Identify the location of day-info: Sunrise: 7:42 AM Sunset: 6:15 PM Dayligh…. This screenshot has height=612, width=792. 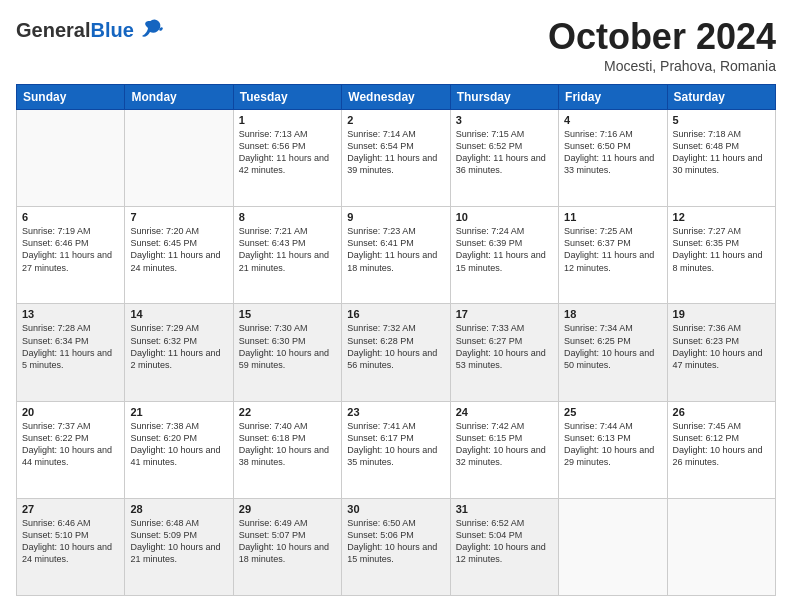
(504, 444).